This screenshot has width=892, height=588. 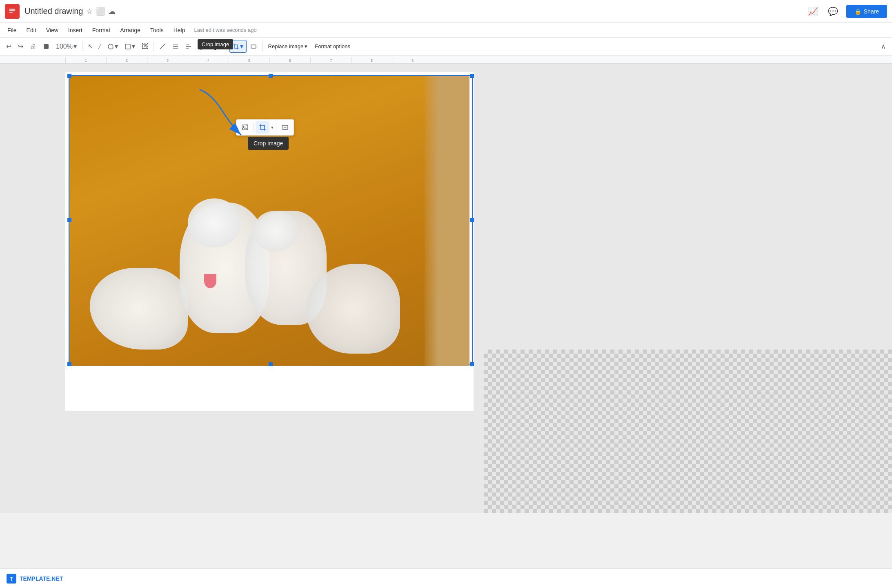 What do you see at coordinates (290, 60) in the screenshot?
I see `ruler-mark-6: 6` at bounding box center [290, 60].